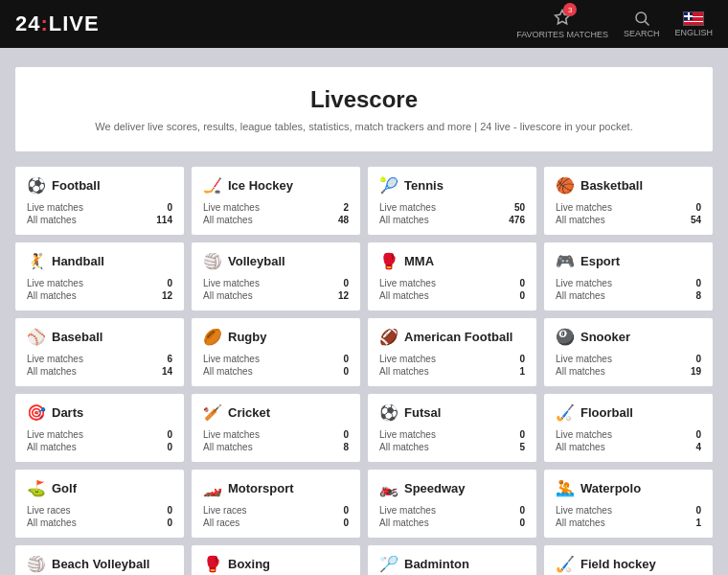 The image size is (728, 575). Describe the element at coordinates (628, 201) in the screenshot. I see `sport-card: 🏀 Basketball Live matches 0 All matches …` at that location.